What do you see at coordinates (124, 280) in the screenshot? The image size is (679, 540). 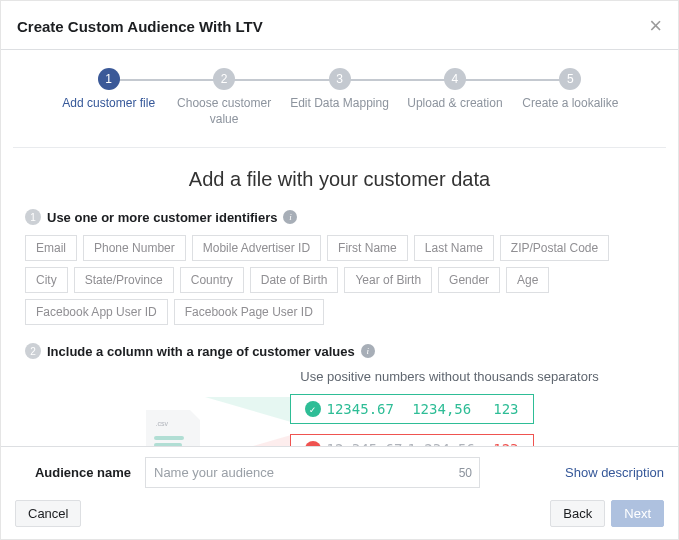 I see `chip-state-province: State/Province` at bounding box center [124, 280].